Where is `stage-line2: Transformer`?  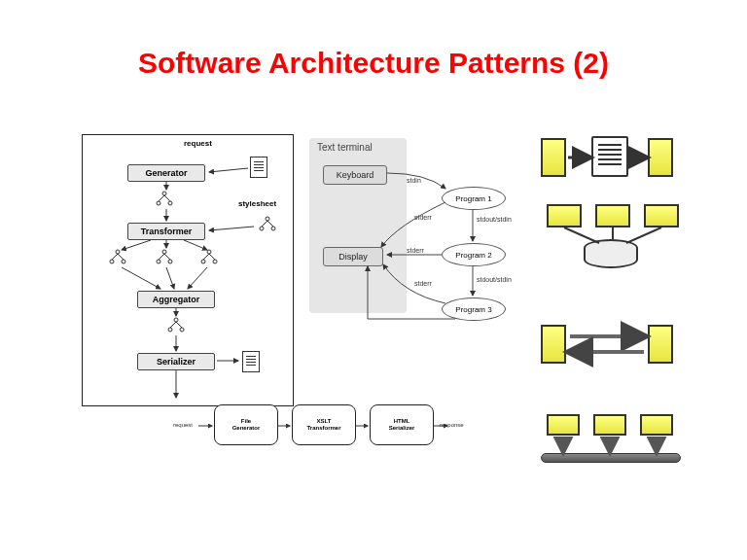
stage-line2: Transformer is located at coordinates (324, 428).